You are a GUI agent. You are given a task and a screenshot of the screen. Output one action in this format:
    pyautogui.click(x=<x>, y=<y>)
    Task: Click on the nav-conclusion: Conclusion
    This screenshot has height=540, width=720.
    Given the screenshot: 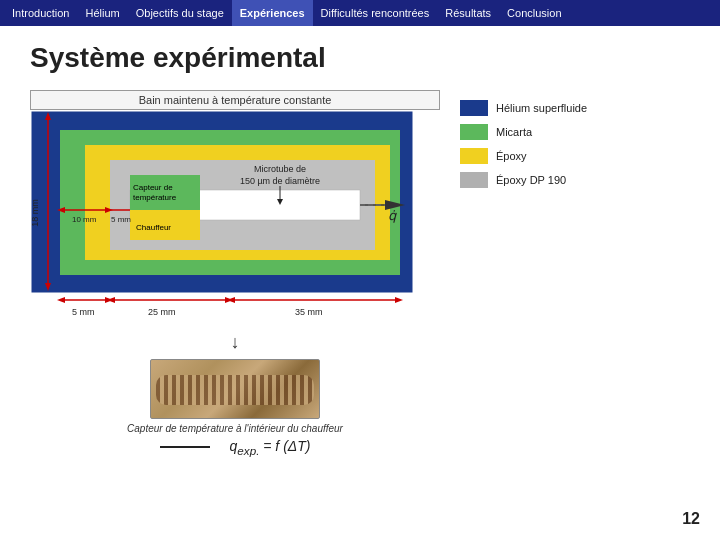 What is the action you would take?
    pyautogui.click(x=534, y=13)
    